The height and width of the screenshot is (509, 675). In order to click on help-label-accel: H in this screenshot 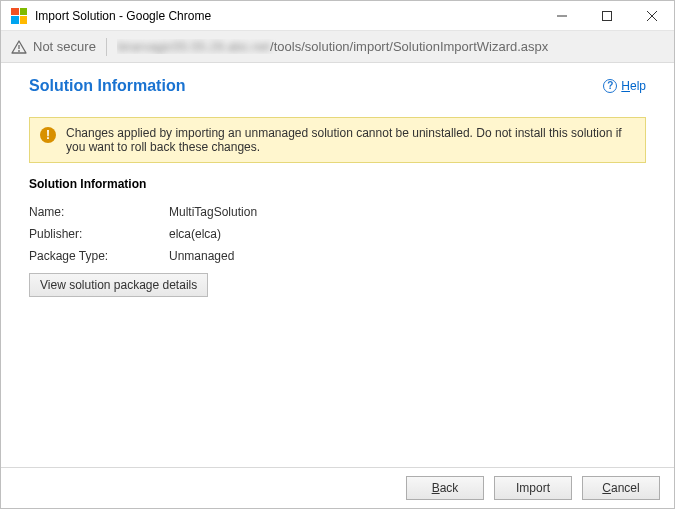, I will do `click(626, 86)`.